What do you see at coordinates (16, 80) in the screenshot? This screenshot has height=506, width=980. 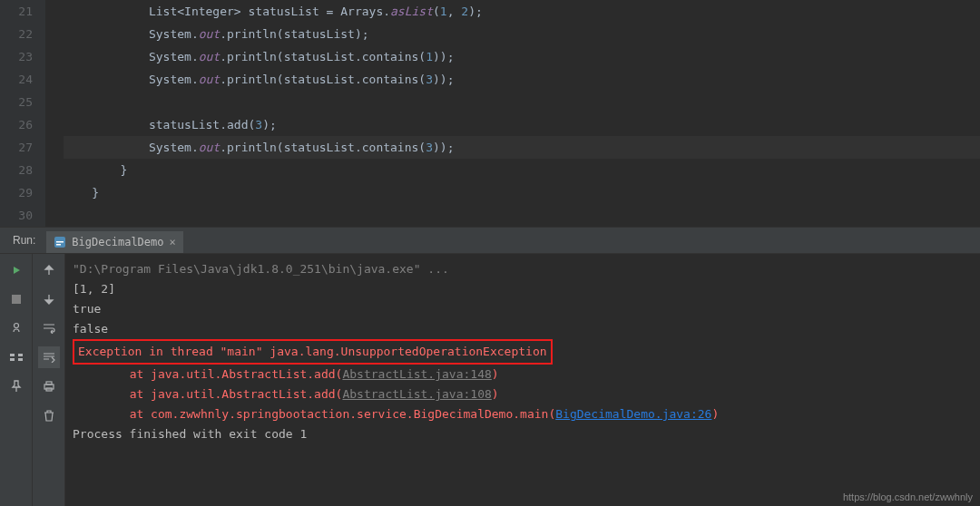 I see `line-number: 24` at bounding box center [16, 80].